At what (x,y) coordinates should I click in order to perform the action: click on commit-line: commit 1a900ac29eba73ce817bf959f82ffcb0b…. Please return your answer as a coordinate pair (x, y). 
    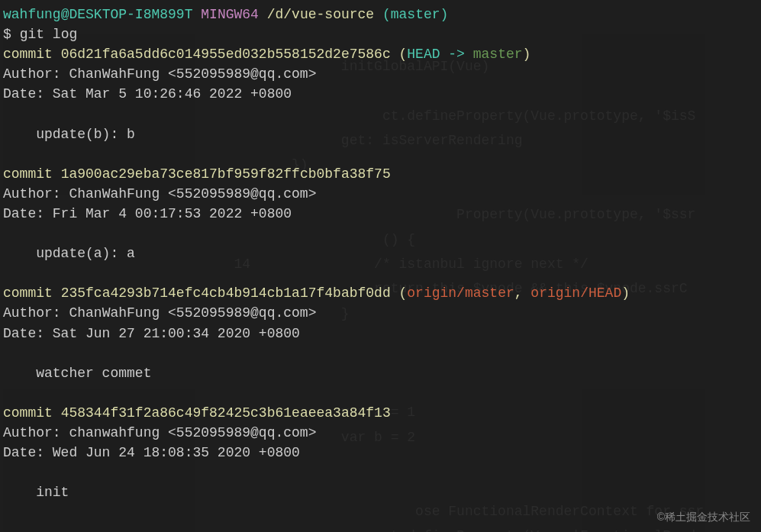
    Looking at the image, I should click on (380, 174).